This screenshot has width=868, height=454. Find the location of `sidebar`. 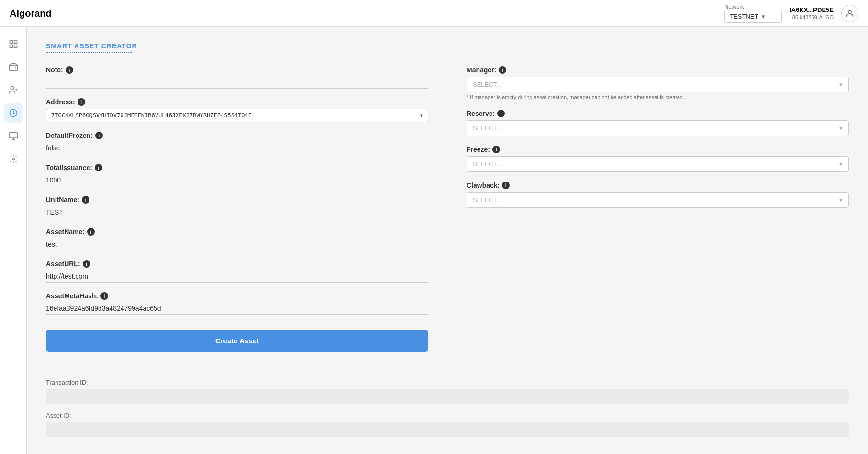

sidebar is located at coordinates (13, 240).